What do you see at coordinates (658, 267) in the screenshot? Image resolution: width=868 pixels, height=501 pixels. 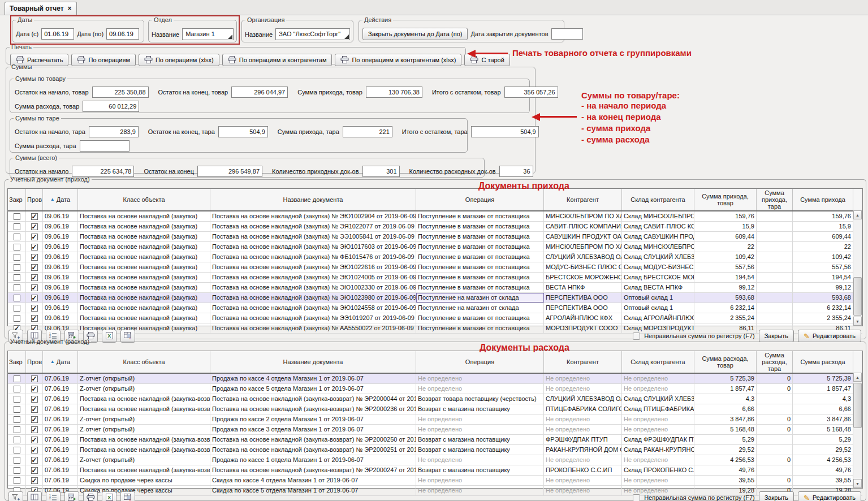 I see `cell-counterparty-warehouse: Склад МОДУС-БИЗНЕС П` at bounding box center [658, 267].